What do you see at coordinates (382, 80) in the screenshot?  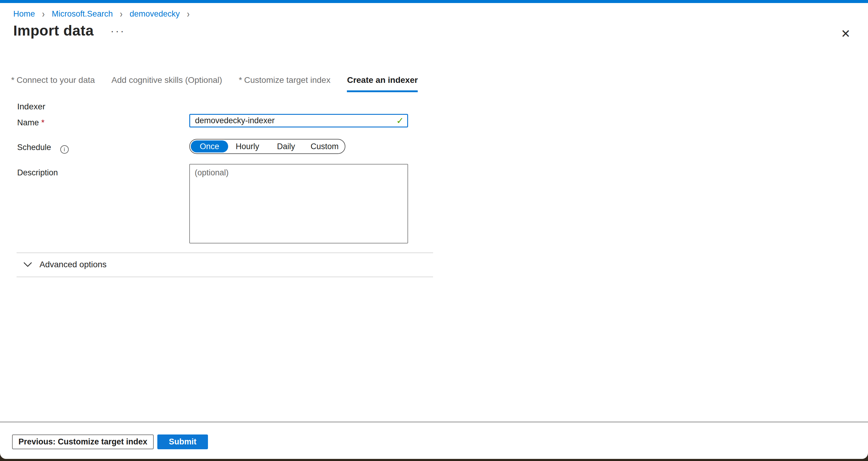 I see `tab-label: Create an indexer` at bounding box center [382, 80].